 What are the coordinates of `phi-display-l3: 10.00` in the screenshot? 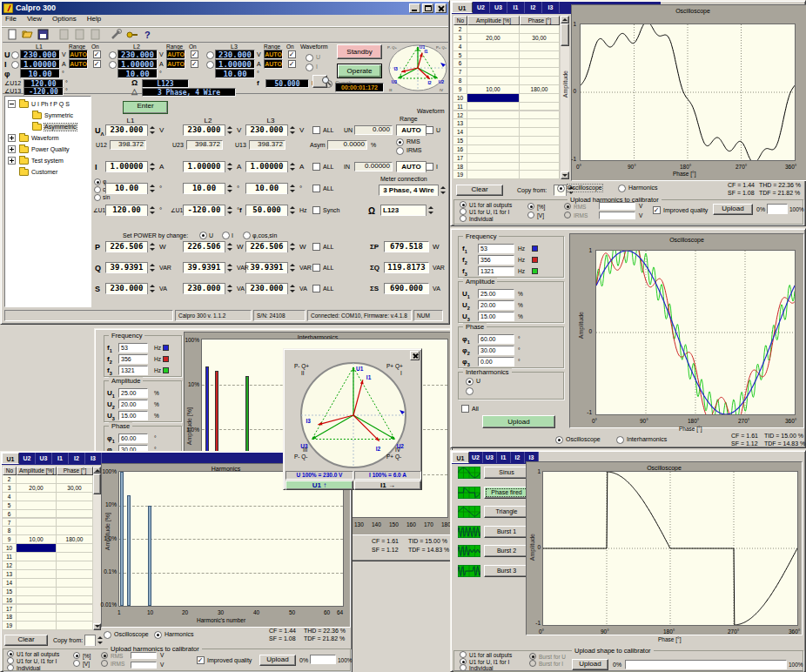 It's located at (235, 73).